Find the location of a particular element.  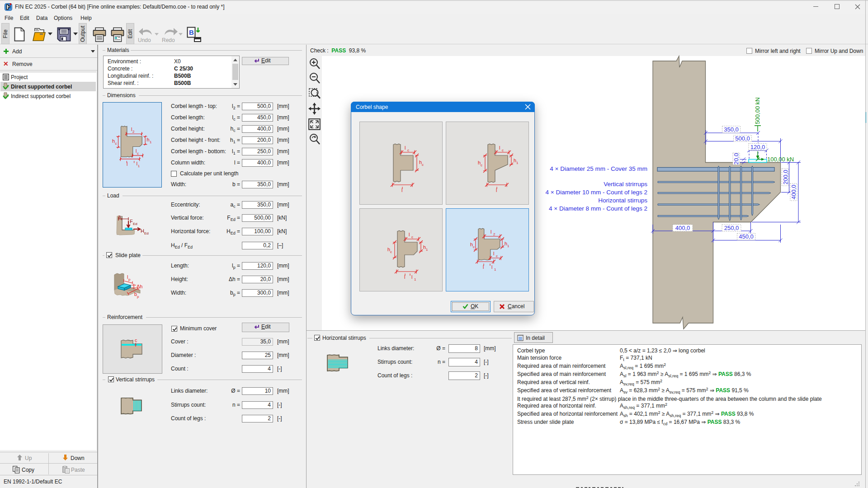

svg-text: H is located at coordinates (142, 231).